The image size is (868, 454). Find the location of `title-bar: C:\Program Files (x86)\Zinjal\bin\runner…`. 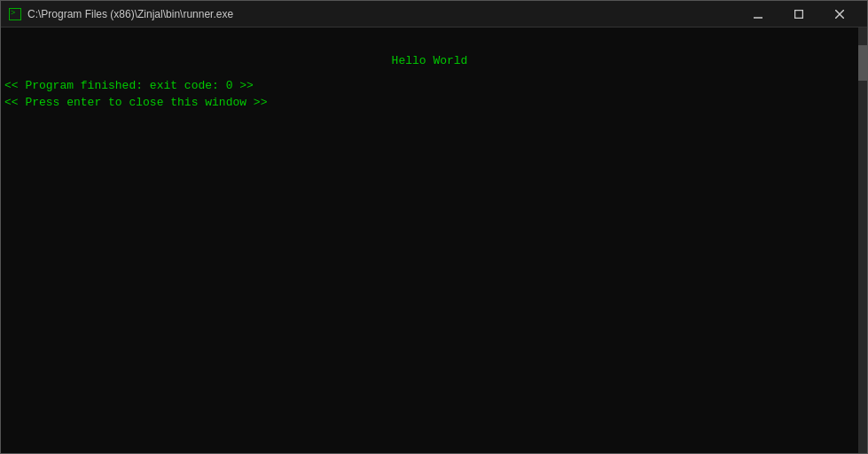

title-bar: C:\Program Files (x86)\Zinjal\bin\runner… is located at coordinates (434, 14).